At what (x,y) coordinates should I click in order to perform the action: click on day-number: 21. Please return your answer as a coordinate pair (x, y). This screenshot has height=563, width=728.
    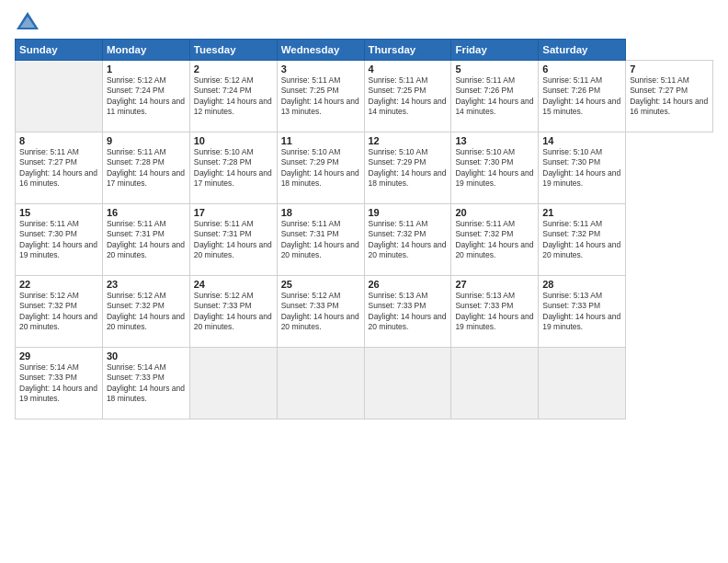
    Looking at the image, I should click on (582, 213).